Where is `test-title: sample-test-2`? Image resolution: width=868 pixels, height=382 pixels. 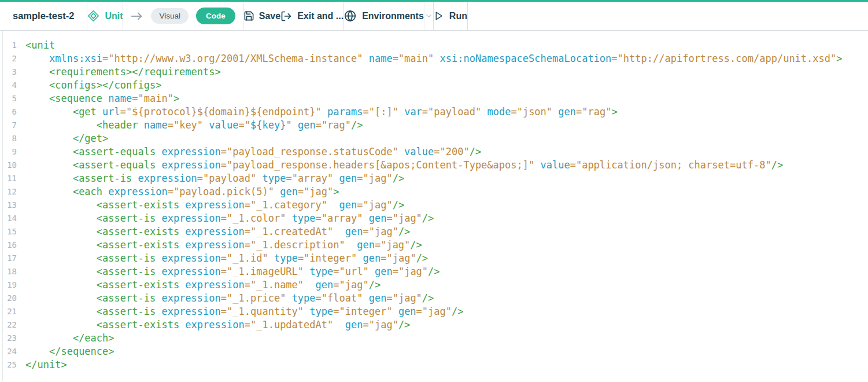 test-title: sample-test-2 is located at coordinates (43, 16).